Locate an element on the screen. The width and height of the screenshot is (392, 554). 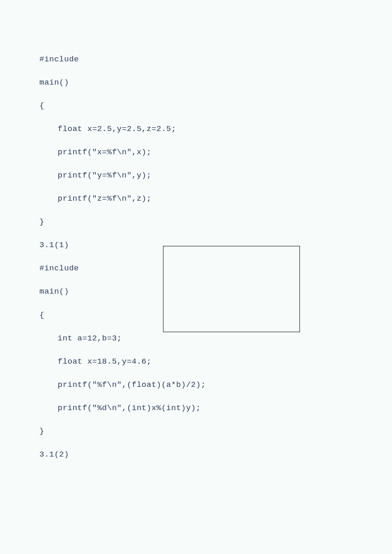
empty-box is located at coordinates (231, 289).